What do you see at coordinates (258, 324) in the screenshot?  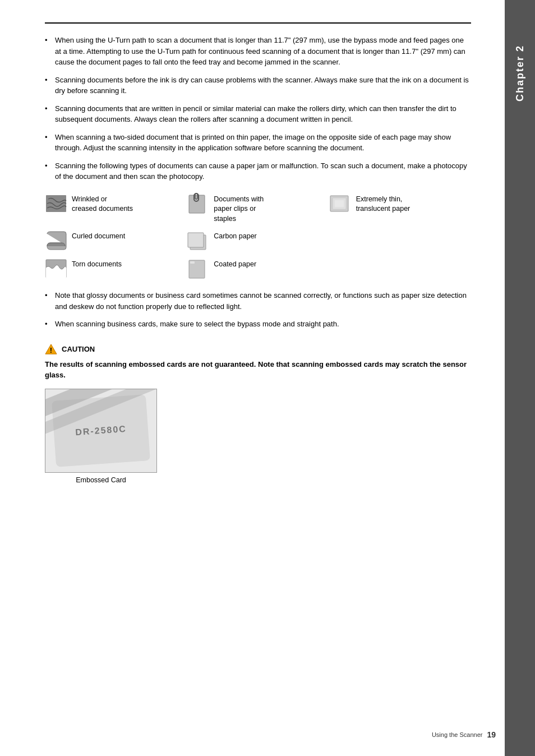 I see `post-bullet-2: When scanning business cards, make sure …` at bounding box center [258, 324].